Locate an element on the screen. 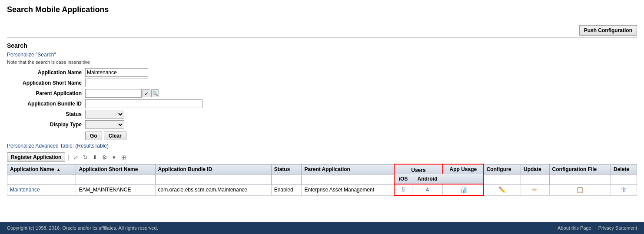 The image size is (644, 234). cell-update: ✏ is located at coordinates (535, 190).